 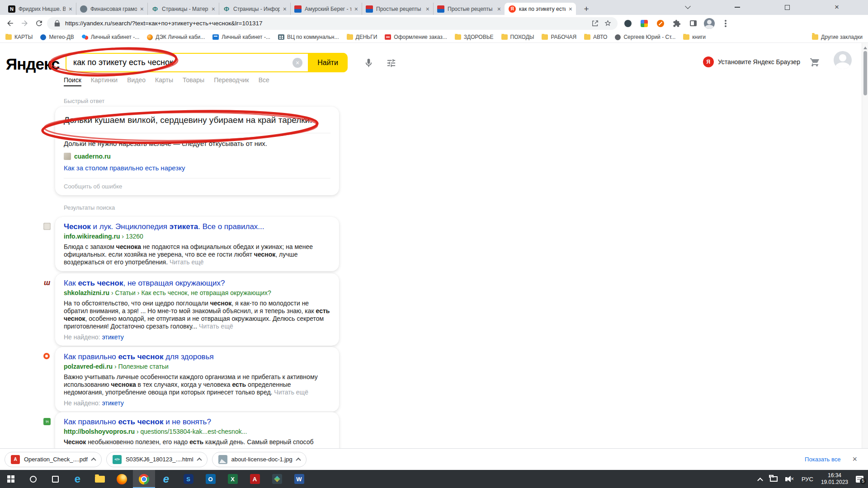 What do you see at coordinates (677, 23) in the screenshot?
I see `extensions-puzzle-button` at bounding box center [677, 23].